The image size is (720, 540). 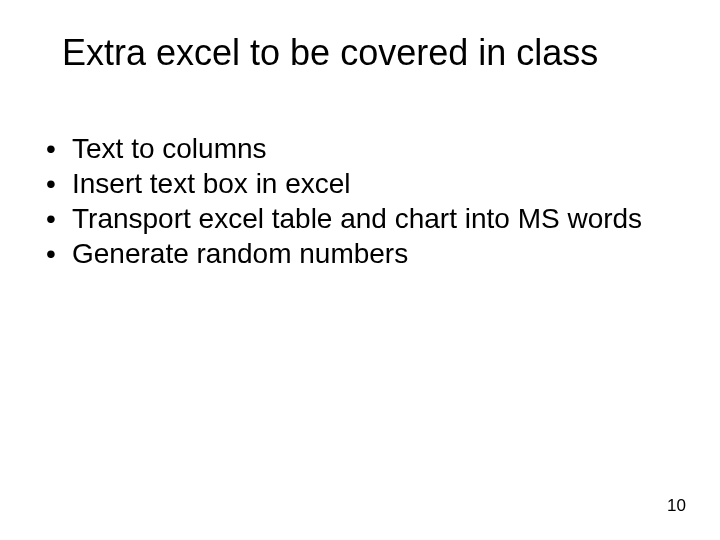 What do you see at coordinates (676, 506) in the screenshot?
I see `page-number: 10` at bounding box center [676, 506].